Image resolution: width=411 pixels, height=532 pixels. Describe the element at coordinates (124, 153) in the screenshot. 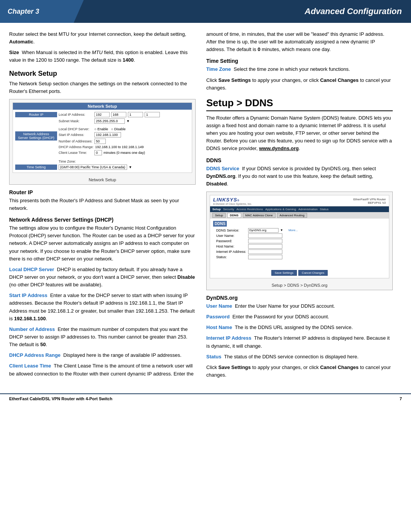

I see `ns-lease-unit: minutes (0 means one day)` at that location.